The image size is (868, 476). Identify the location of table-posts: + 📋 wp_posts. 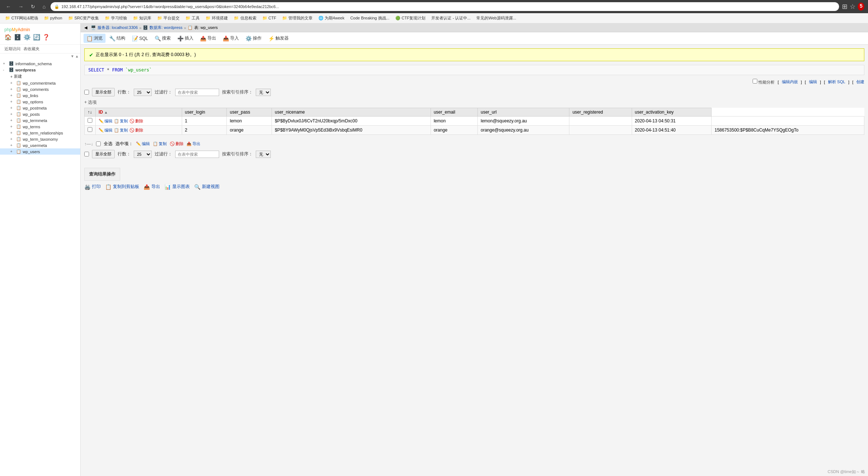
(40, 114).